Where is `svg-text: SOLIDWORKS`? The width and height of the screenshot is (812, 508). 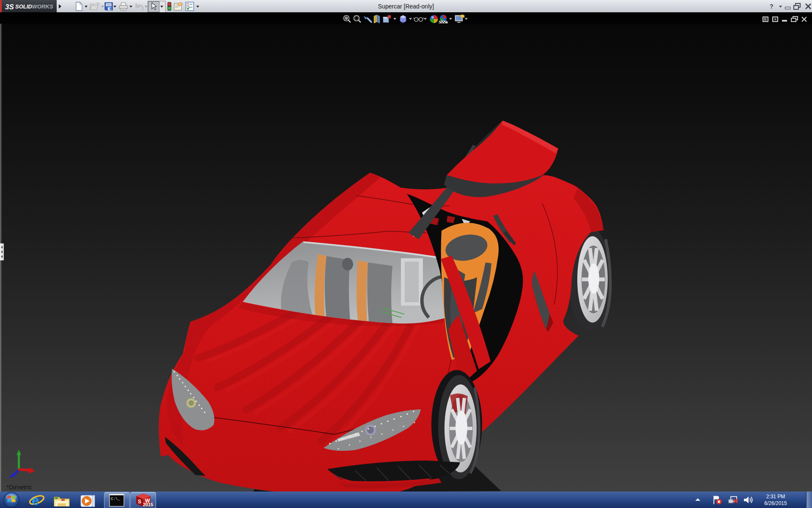 svg-text: SOLIDWORKS is located at coordinates (34, 7).